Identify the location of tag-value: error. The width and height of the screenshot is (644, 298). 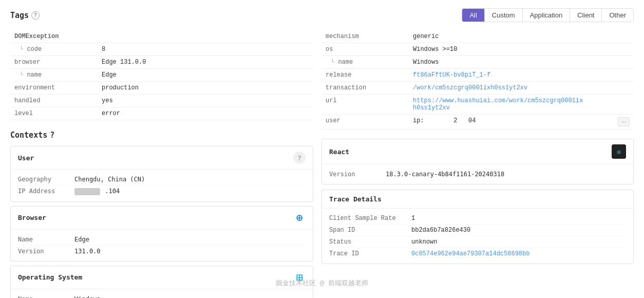
(205, 114).